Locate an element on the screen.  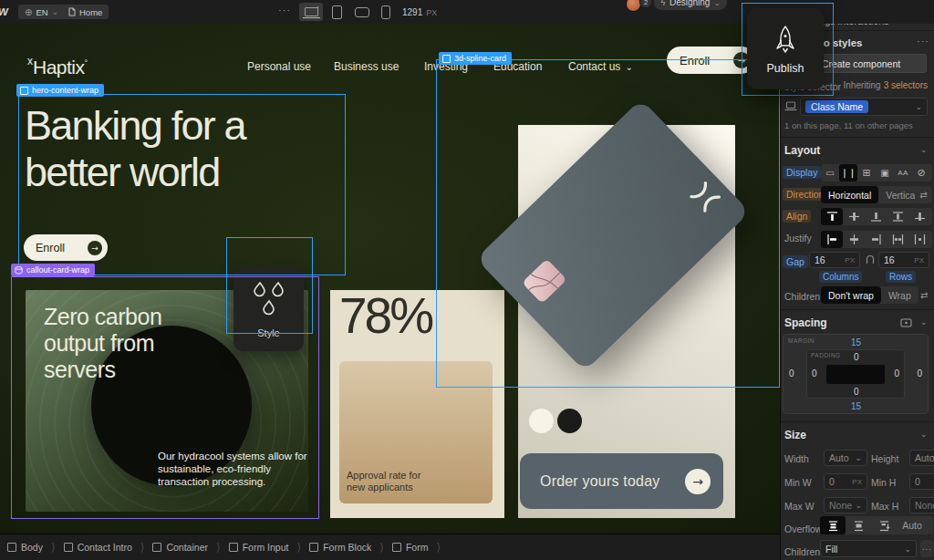
justify-center-icon is located at coordinates (854, 239).